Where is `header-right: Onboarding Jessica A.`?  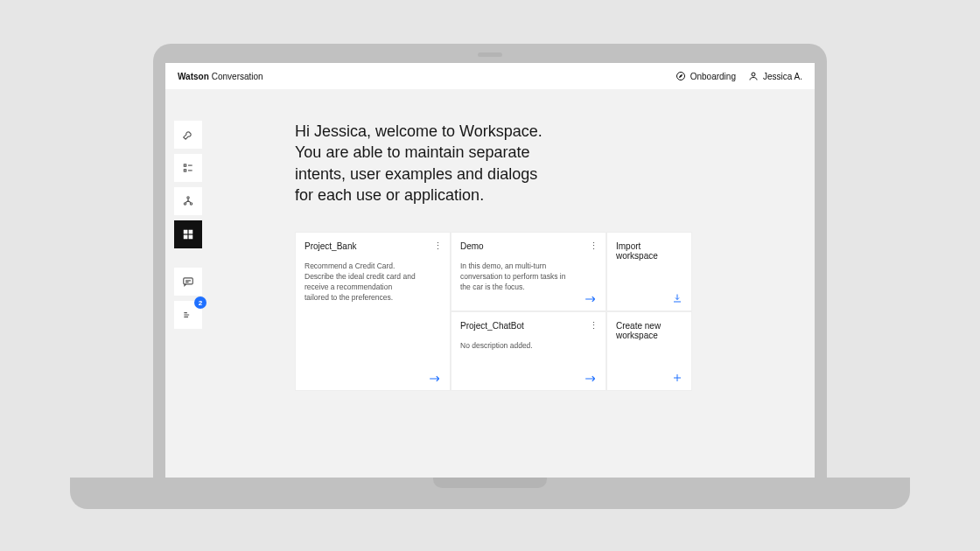 header-right: Onboarding Jessica A. is located at coordinates (738, 76).